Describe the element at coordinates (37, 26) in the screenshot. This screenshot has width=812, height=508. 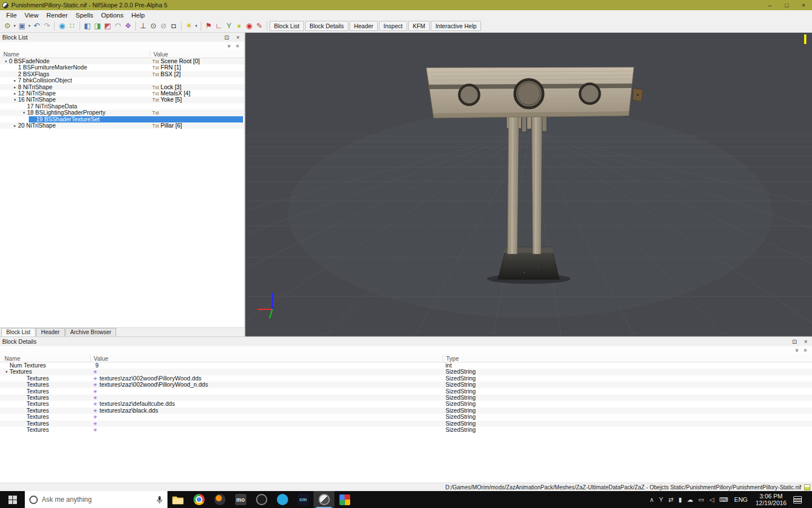
I see `undo-icon: ↶` at that location.